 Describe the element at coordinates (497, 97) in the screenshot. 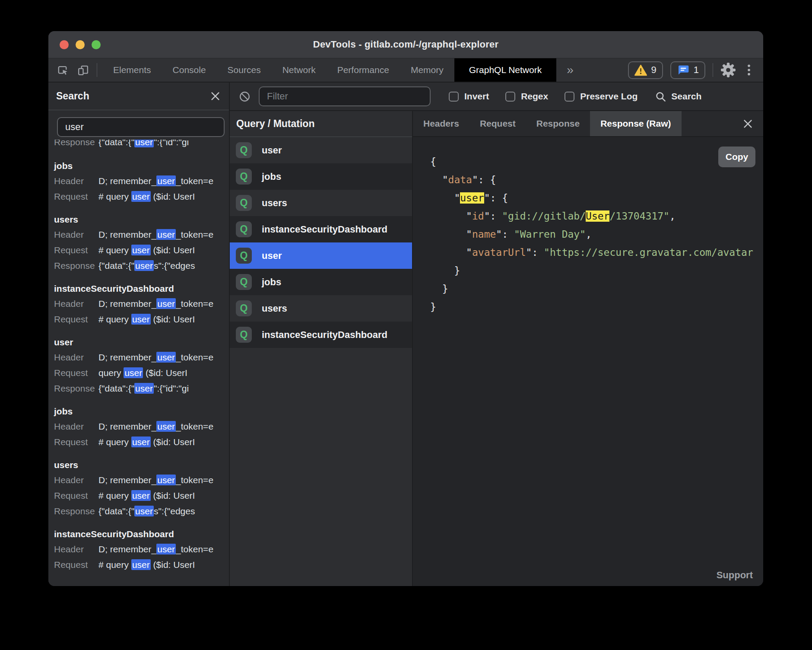

I see `filter-bar: InvertRegexPreserve Log Search` at that location.